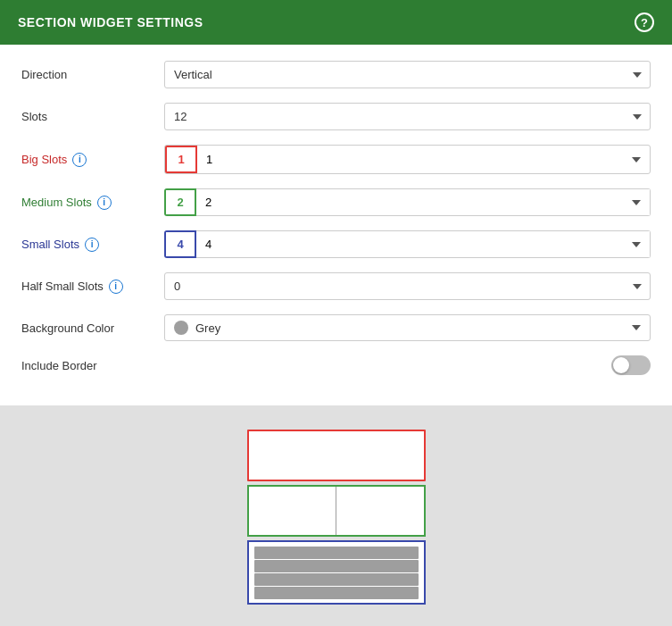 Image resolution: width=672 pixels, height=626 pixels. What do you see at coordinates (621, 365) in the screenshot?
I see `toggle-knob` at bounding box center [621, 365].